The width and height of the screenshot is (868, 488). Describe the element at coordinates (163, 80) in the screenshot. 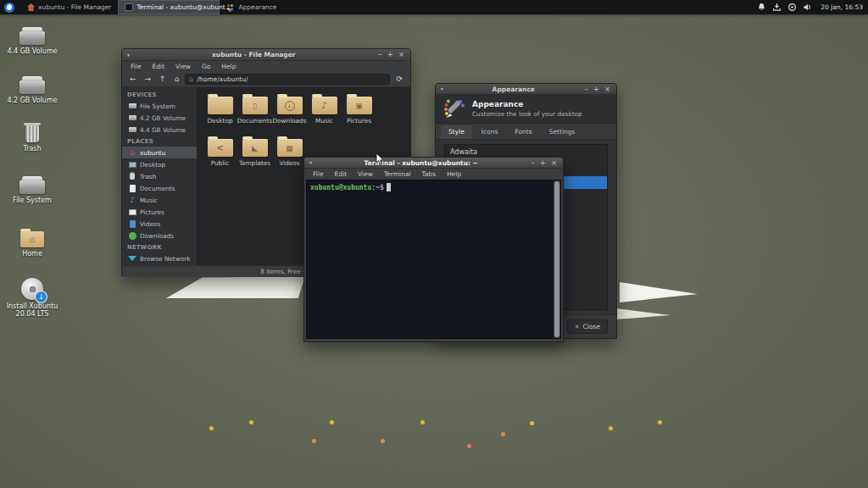

I see `up-icon: ↑` at that location.